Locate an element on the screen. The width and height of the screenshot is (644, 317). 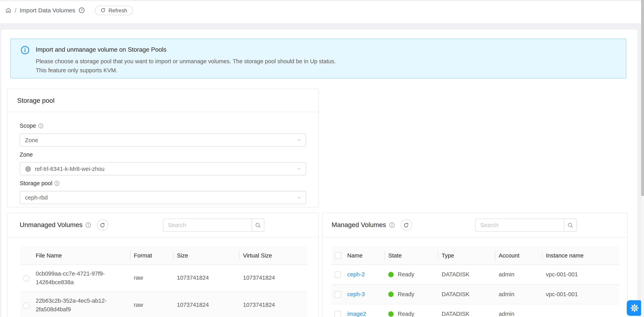
scope-select: Zone is located at coordinates (163, 140).